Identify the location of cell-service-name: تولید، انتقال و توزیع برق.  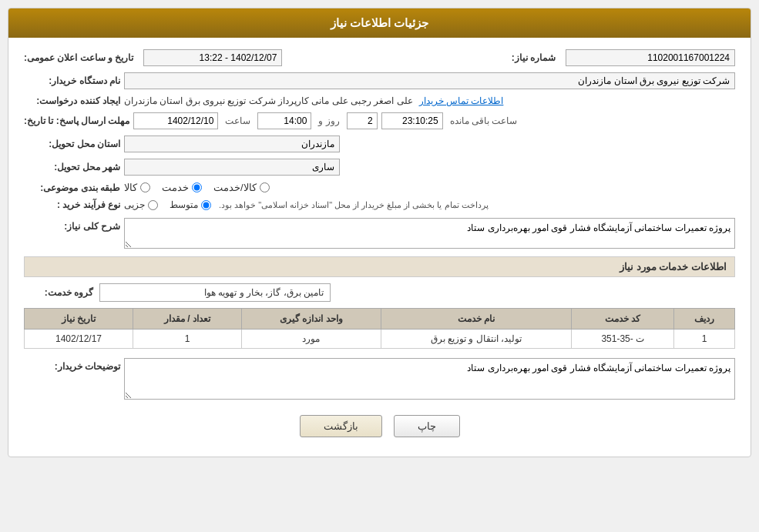
(476, 339).